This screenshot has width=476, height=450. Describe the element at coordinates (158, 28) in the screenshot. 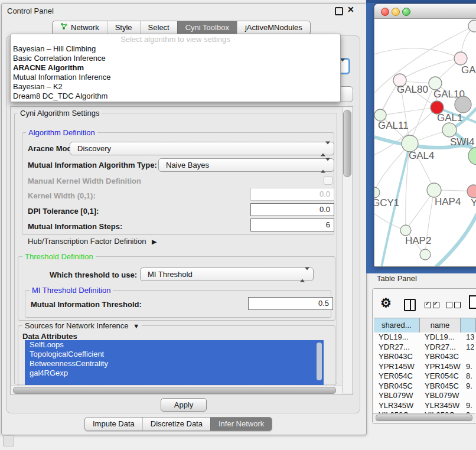

I see `tab-select: Select` at that location.